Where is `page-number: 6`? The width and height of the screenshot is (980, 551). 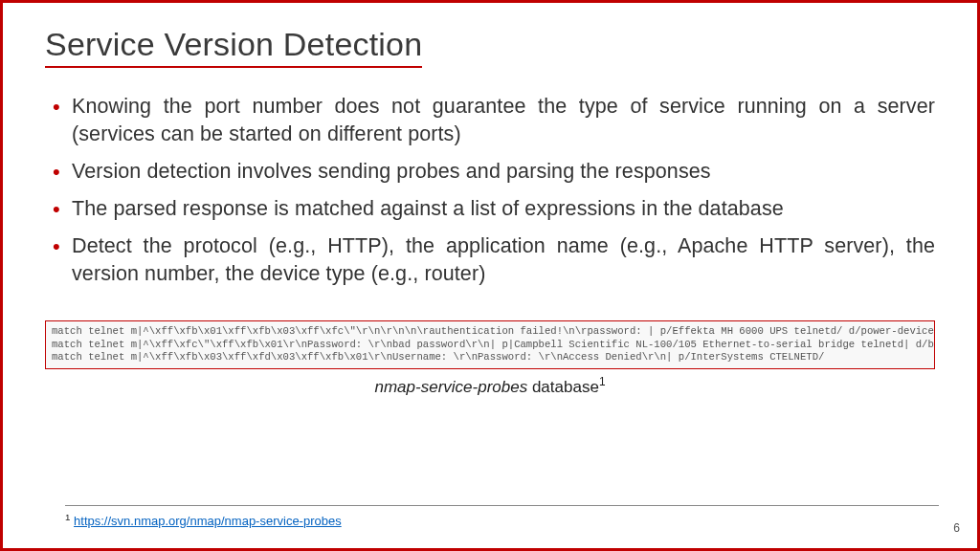
page-number: 6 is located at coordinates (957, 528).